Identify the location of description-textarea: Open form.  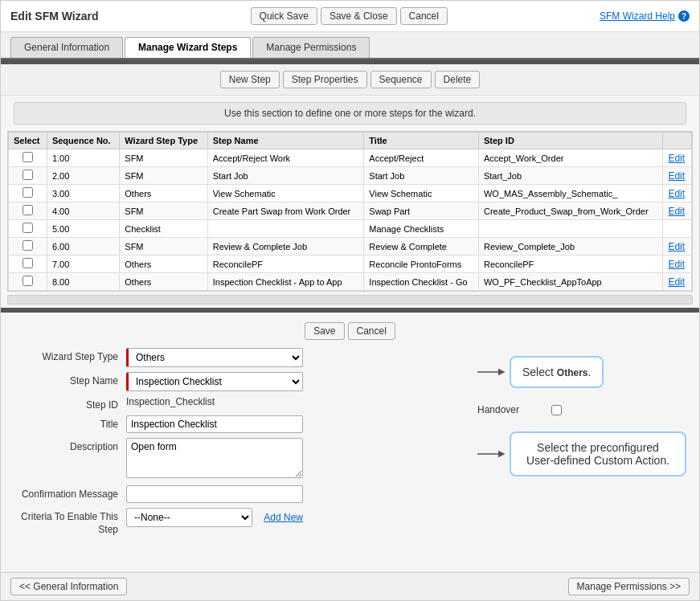
(215, 458).